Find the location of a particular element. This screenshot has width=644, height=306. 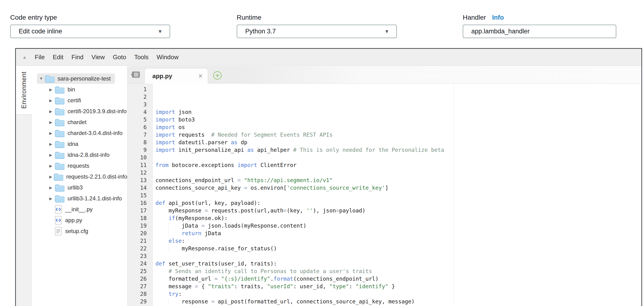

sidebar-tab-environment: Environment is located at coordinates (24, 90).